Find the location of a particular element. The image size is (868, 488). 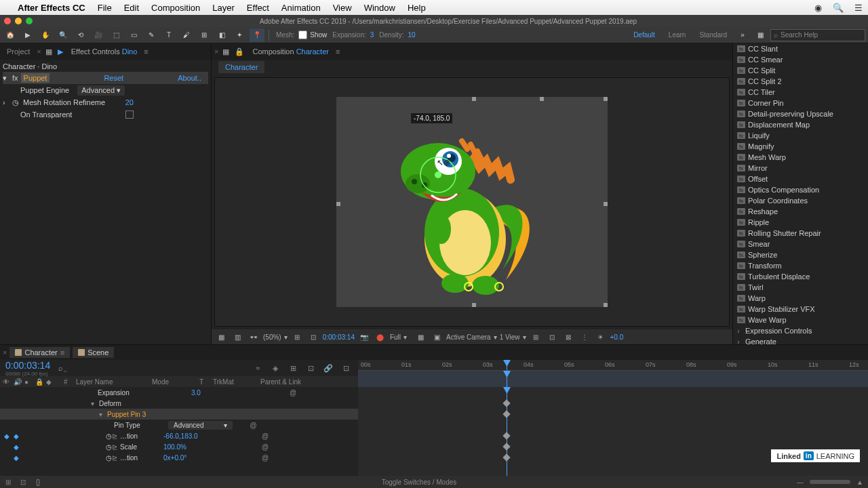

col-layername: Layer Name is located at coordinates (113, 382).